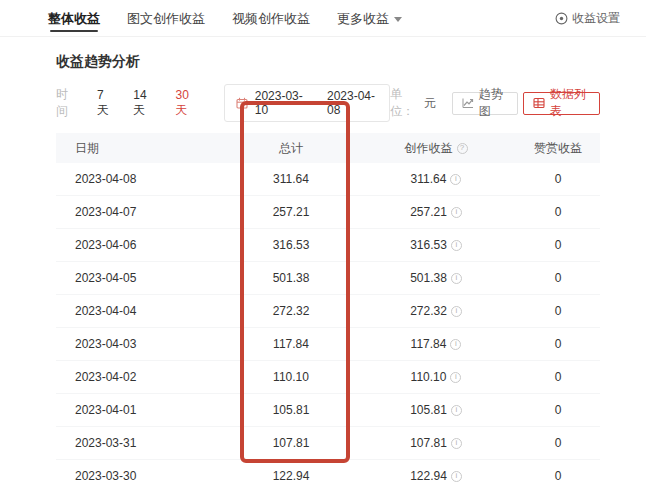 This screenshot has height=485, width=646. Describe the element at coordinates (570, 103) in the screenshot. I see `data-list-label: 数据列表` at that location.